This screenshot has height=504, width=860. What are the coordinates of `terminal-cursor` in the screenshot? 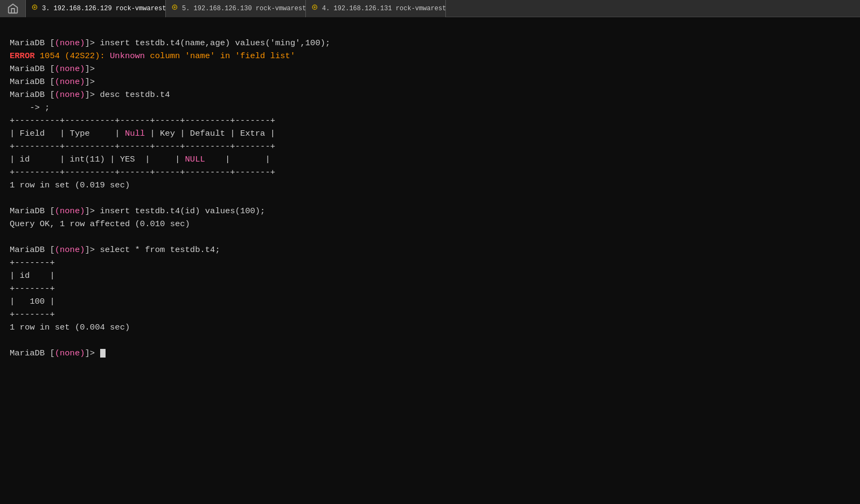 It's located at (103, 353).